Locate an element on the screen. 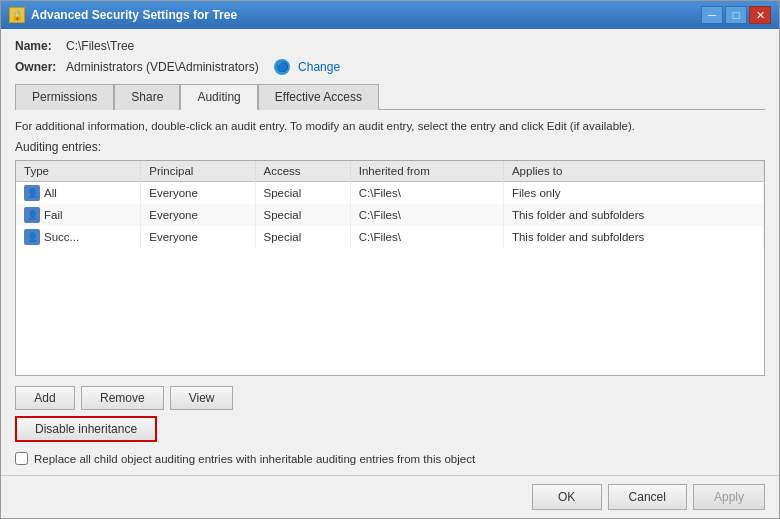 This screenshot has width=780, height=519. cell-type: 👤 Fail is located at coordinates (78, 215).